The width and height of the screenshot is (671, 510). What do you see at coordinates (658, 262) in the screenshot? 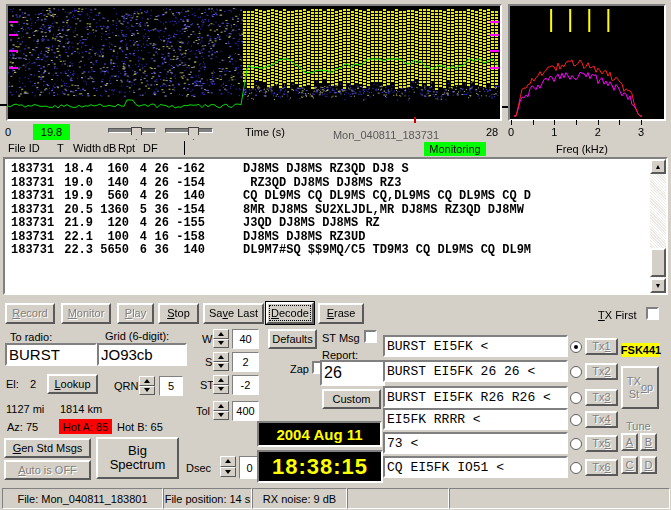
I see `scrollbar-thumb` at bounding box center [658, 262].